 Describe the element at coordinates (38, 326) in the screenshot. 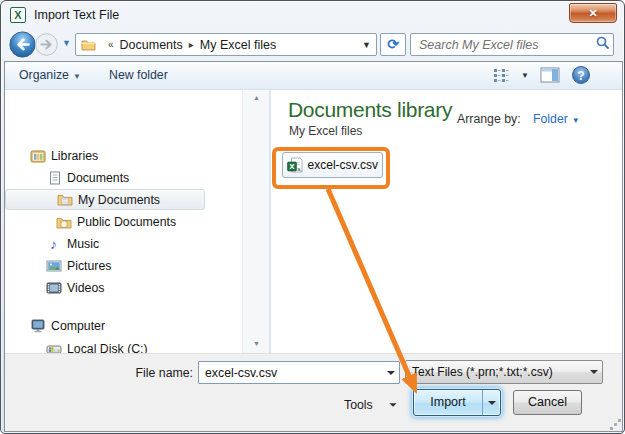

I see `computer-icon` at that location.